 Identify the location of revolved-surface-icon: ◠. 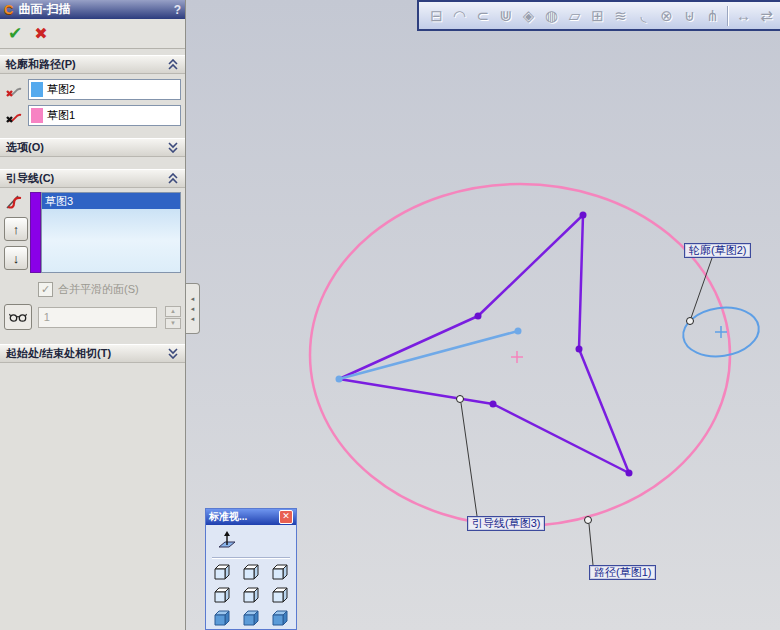
(460, 16).